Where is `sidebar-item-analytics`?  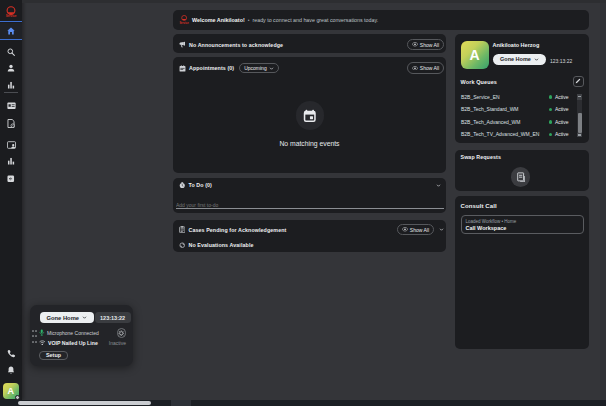 sidebar-item-analytics is located at coordinates (11, 86).